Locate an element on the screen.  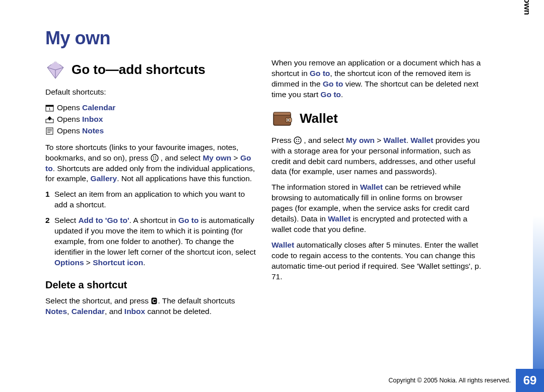
step-2: Select Add to 'Go to'. A shortcut in Go … is located at coordinates (151, 242).